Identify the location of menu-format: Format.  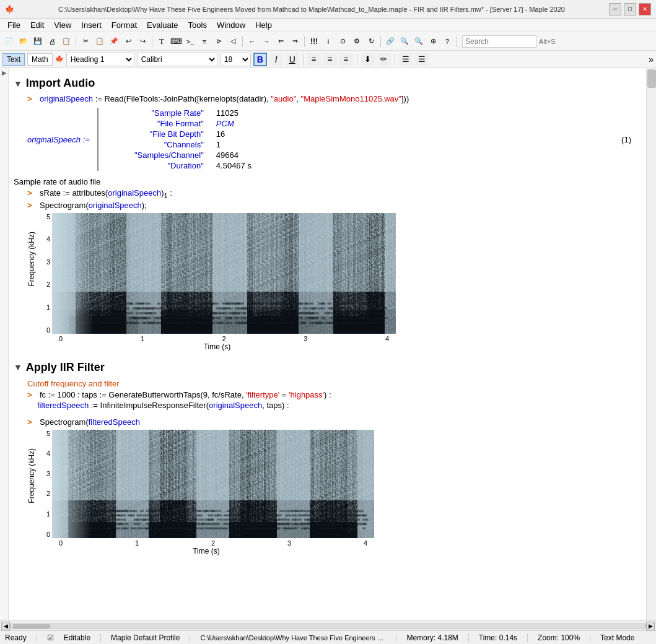
(124, 25).